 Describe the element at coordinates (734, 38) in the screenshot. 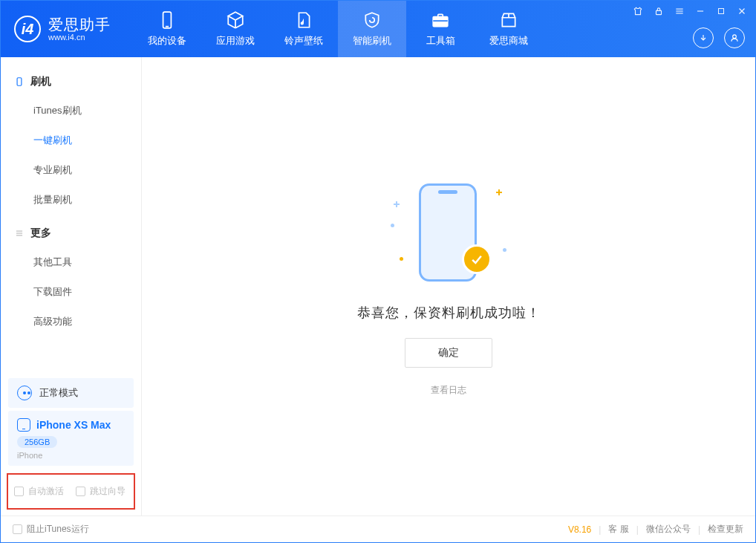

I see `user-button` at that location.